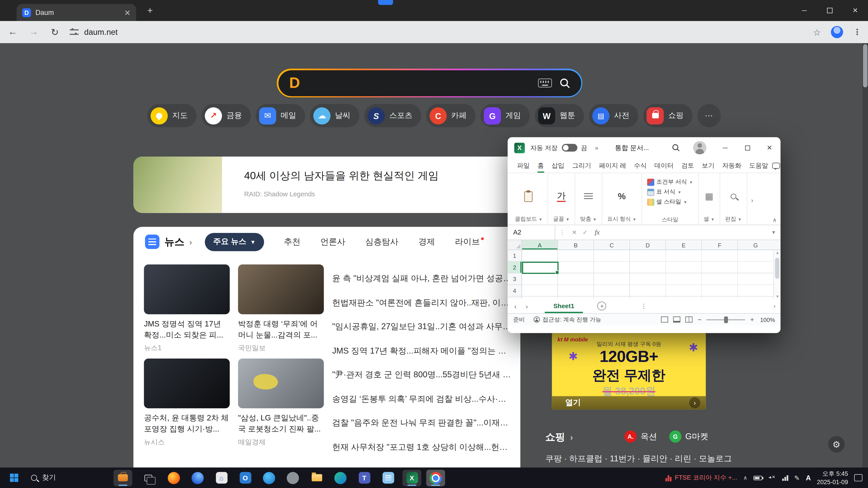 The height and width of the screenshot is (488, 868). What do you see at coordinates (123, 478) in the screenshot?
I see `taskbar-app-briefcase` at bounding box center [123, 478].